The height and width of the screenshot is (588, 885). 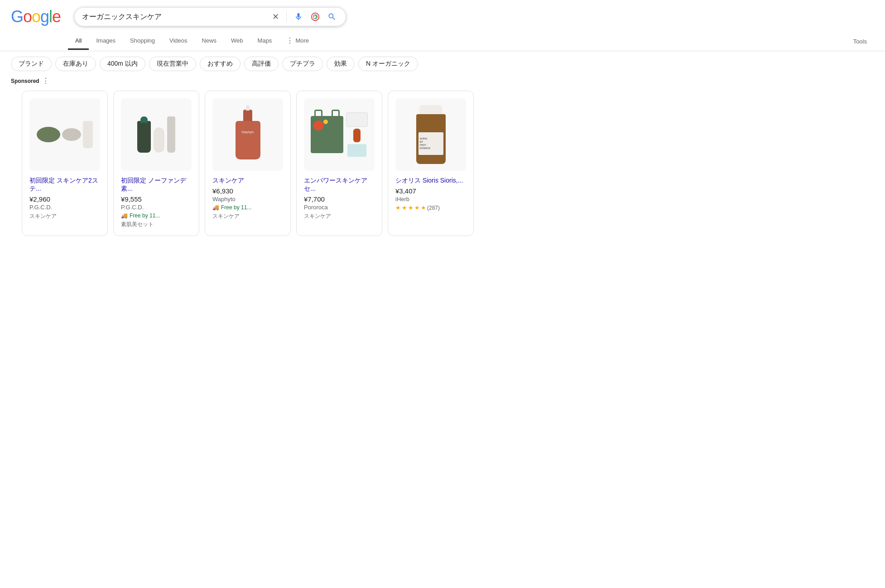 I want to click on product-delivery-p2: 🚚 Free by 11..., so click(x=156, y=216).